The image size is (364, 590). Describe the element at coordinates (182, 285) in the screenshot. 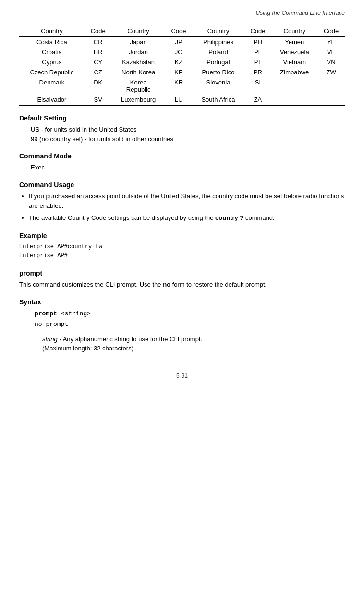

I see `prompt-description: This command customizes the CLI prompt. …` at that location.